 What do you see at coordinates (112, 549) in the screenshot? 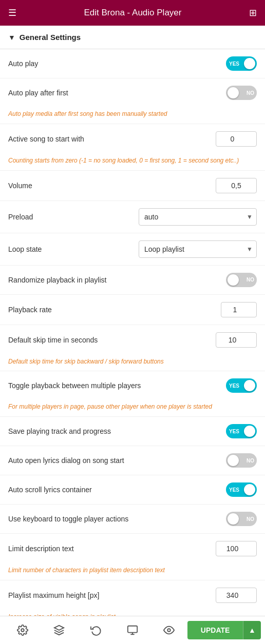
I see `limit-desc-label: Limit description text` at bounding box center [112, 549].